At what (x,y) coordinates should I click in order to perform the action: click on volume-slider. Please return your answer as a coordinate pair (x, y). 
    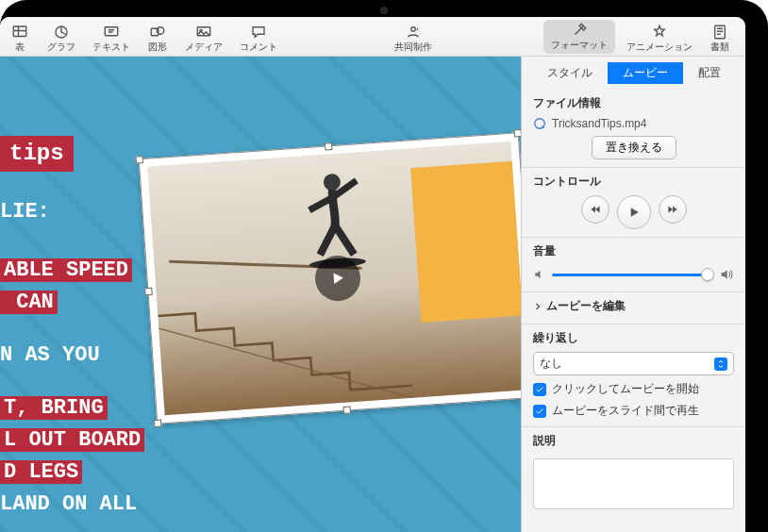
    Looking at the image, I should click on (632, 274).